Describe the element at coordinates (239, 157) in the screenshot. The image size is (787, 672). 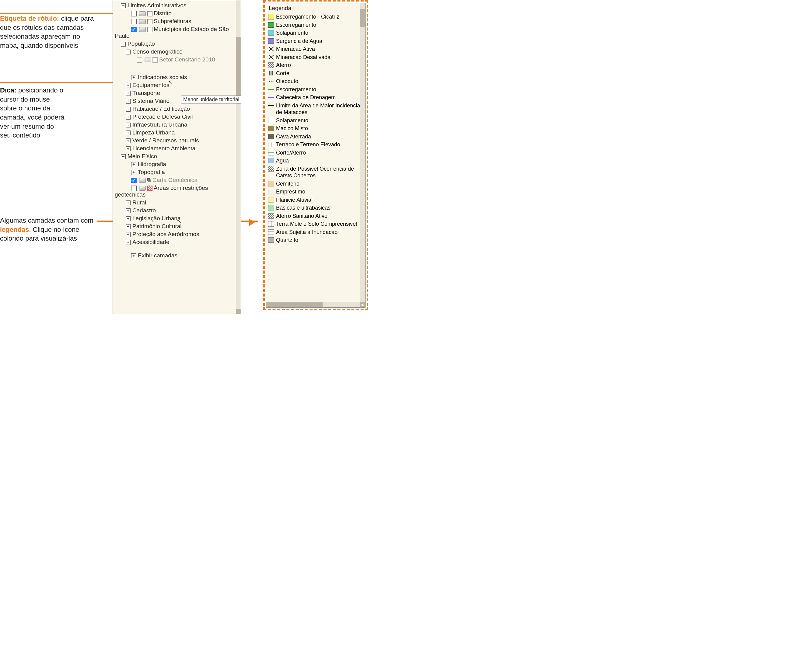
I see `panel-scrollbar` at that location.